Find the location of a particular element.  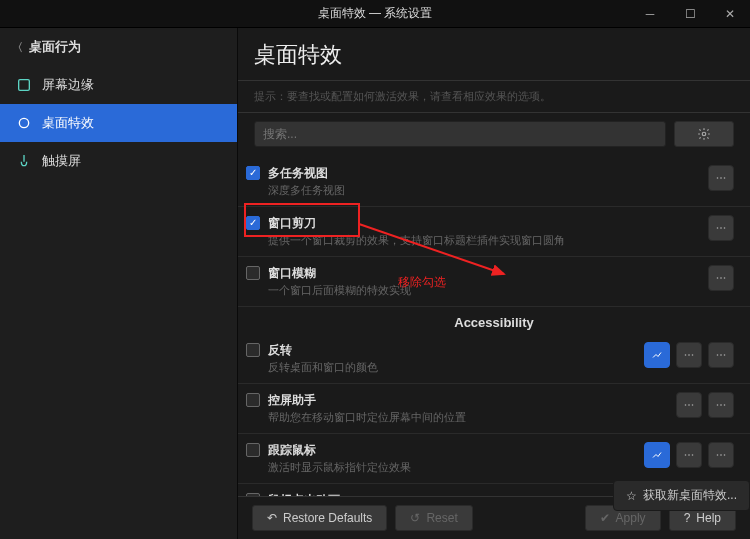

effect-description: 深度多任务视图 is located at coordinates (488, 190).